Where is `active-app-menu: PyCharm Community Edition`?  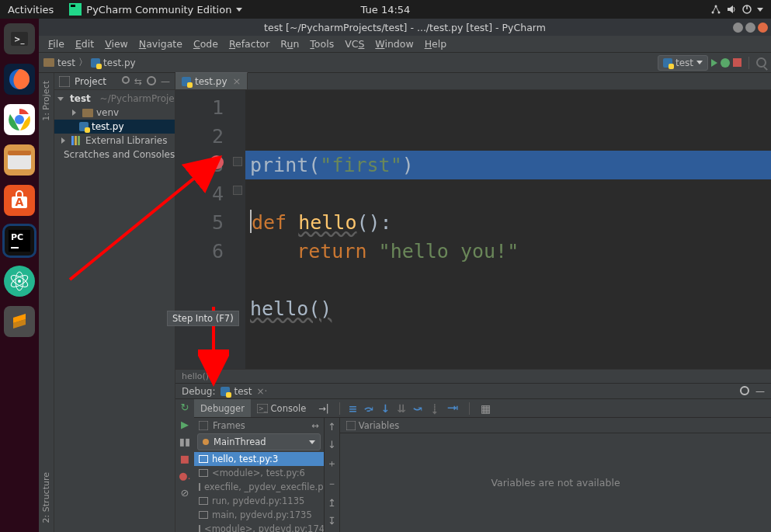 active-app-menu: PyCharm Community Edition is located at coordinates (155, 9).